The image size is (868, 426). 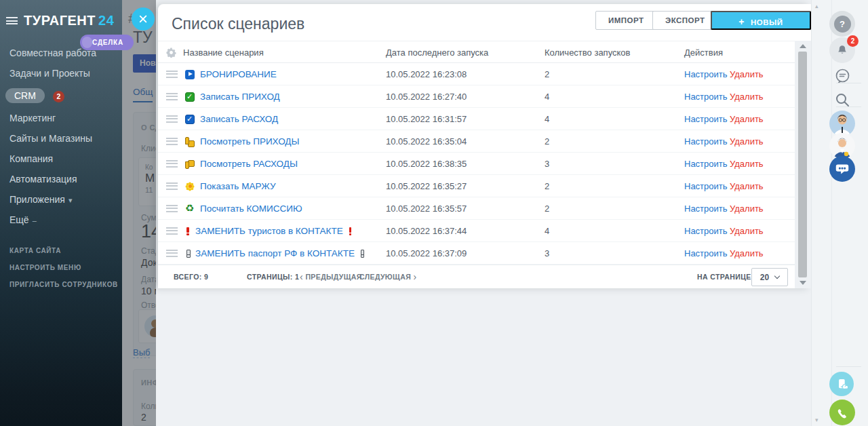 I want to click on last-run-date: 10.05.2022 16:31:57, so click(x=426, y=119).